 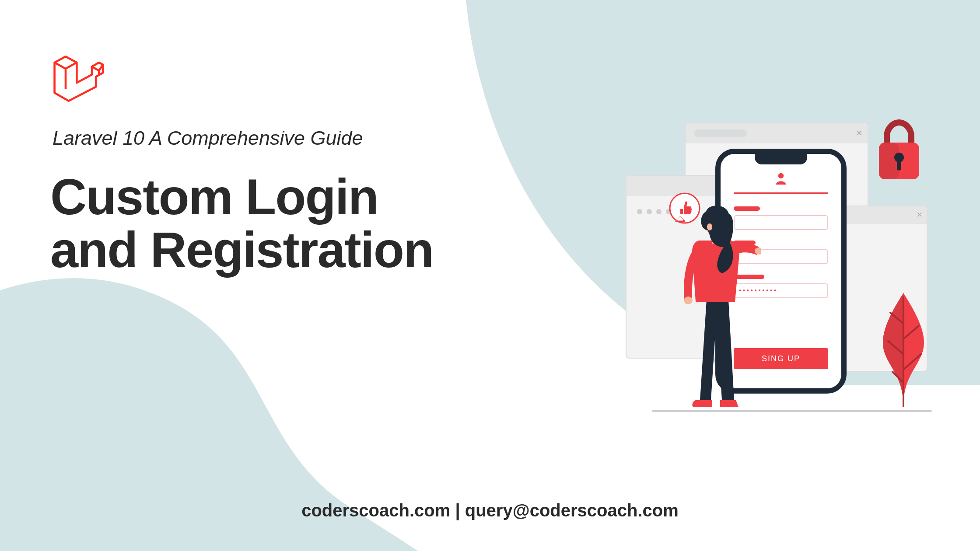 What do you see at coordinates (781, 159) in the screenshot?
I see `phone-notch` at bounding box center [781, 159].